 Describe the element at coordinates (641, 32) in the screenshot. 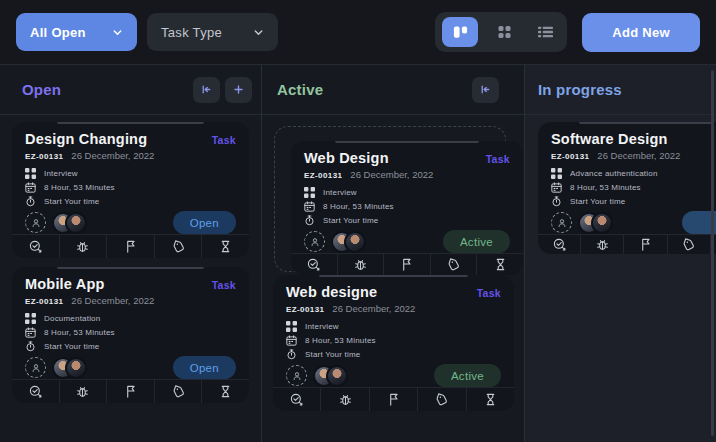

I see `add-new-button: Add New` at that location.